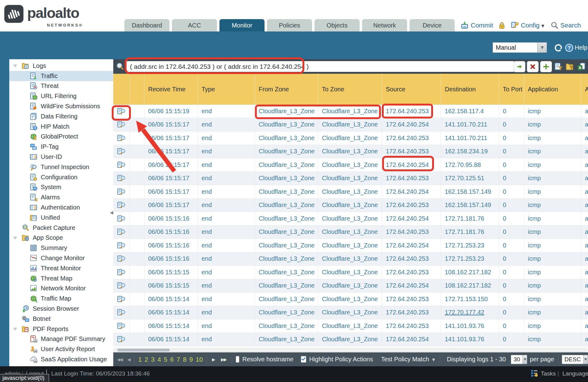  Describe the element at coordinates (147, 25) in the screenshot. I see `tab-dashboard: Dashboard` at that location.